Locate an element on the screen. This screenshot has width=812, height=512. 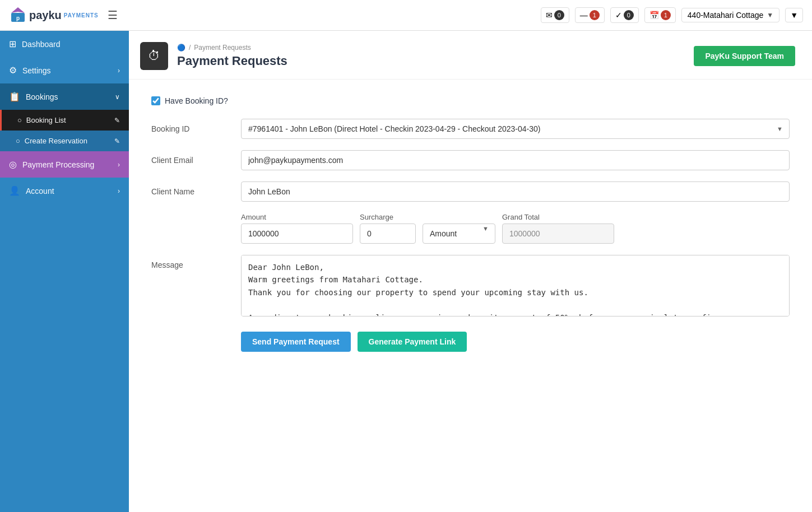
email-badge: 0 is located at coordinates (559, 15).